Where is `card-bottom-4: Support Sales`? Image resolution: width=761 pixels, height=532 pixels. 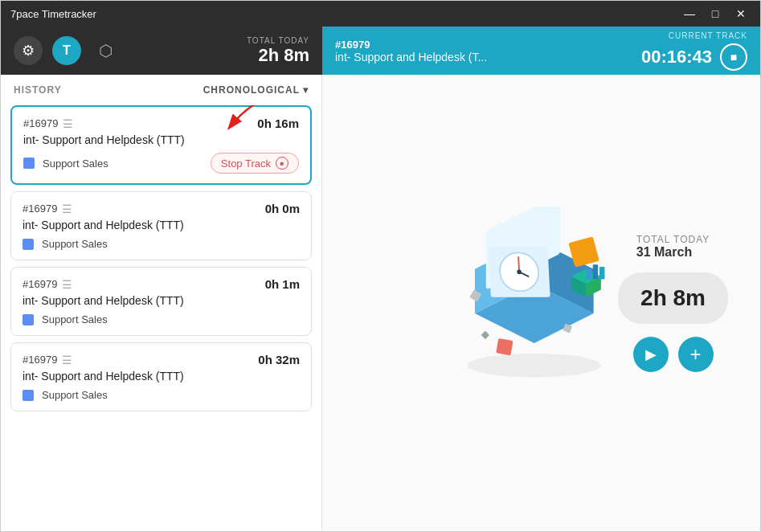 card-bottom-4: Support Sales is located at coordinates (161, 395).